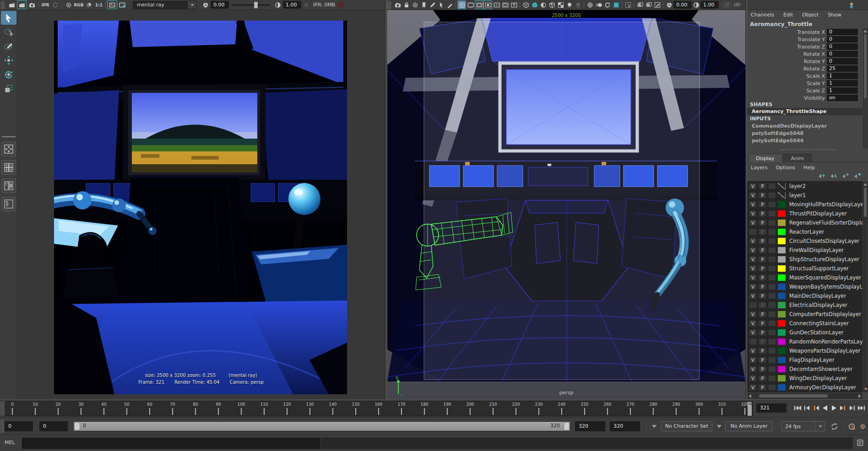  Describe the element at coordinates (69, 5) in the screenshot. I see `render-settings-icon` at that location.